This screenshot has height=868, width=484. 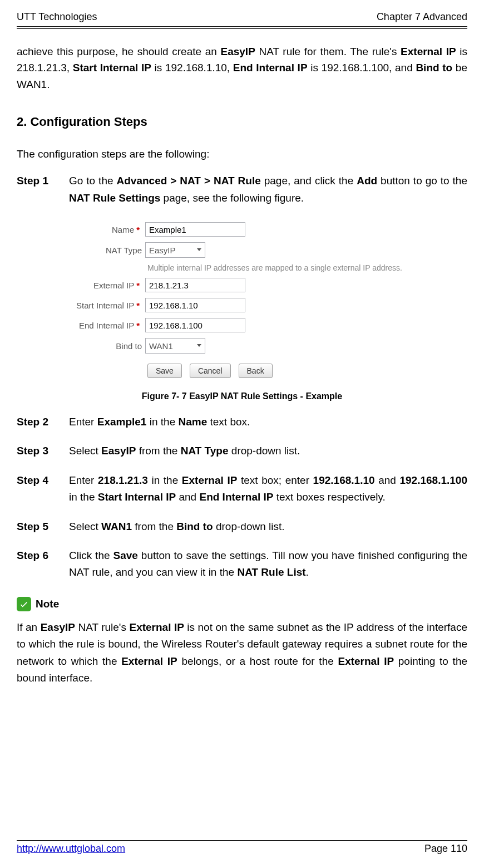 I want to click on step-body: Go to the Advanced > NAT > NAT Rule page…, so click(x=268, y=189).